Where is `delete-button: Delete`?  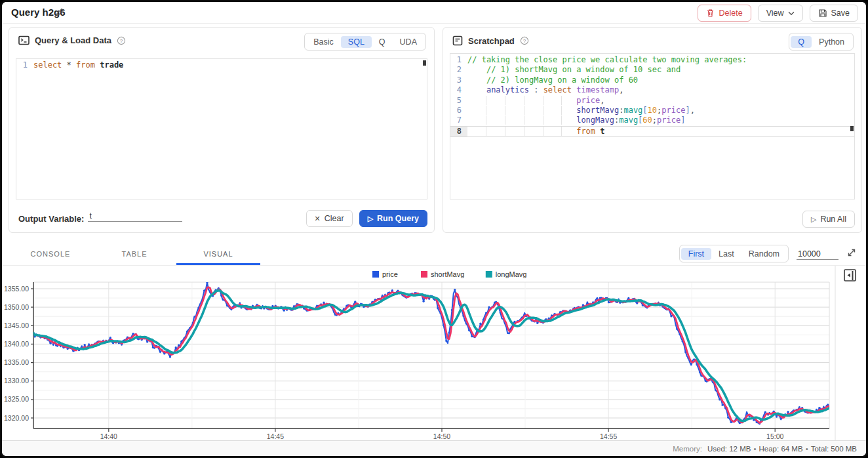
delete-button: Delete is located at coordinates (724, 13).